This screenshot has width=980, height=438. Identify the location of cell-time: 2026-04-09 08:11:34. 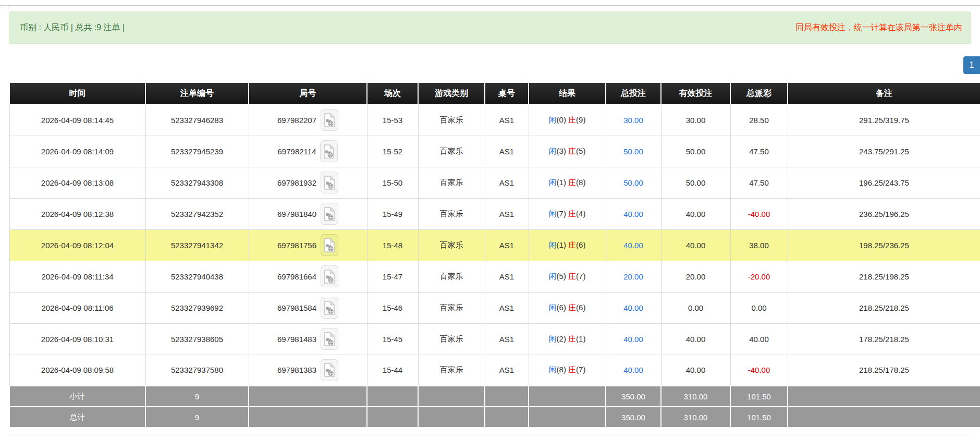
(77, 276).